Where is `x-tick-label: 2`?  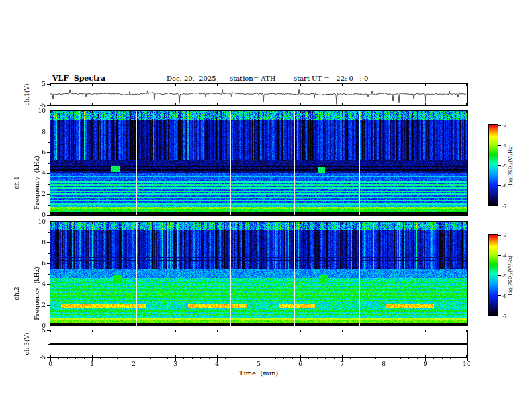
x-tick-label: 2 is located at coordinates (134, 364).